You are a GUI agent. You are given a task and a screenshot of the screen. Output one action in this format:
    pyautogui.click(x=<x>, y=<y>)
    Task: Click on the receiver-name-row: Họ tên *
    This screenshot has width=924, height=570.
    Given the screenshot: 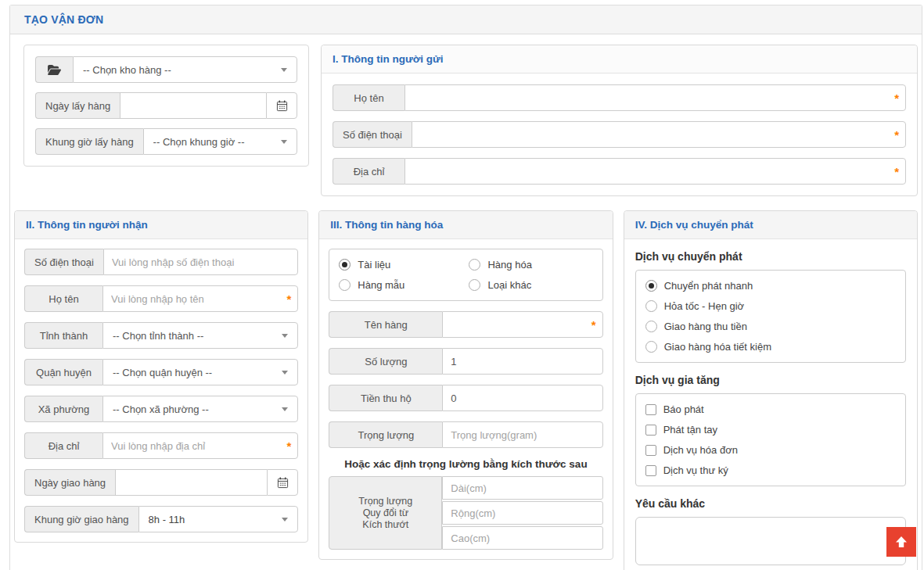 What is the action you would take?
    pyautogui.click(x=161, y=299)
    